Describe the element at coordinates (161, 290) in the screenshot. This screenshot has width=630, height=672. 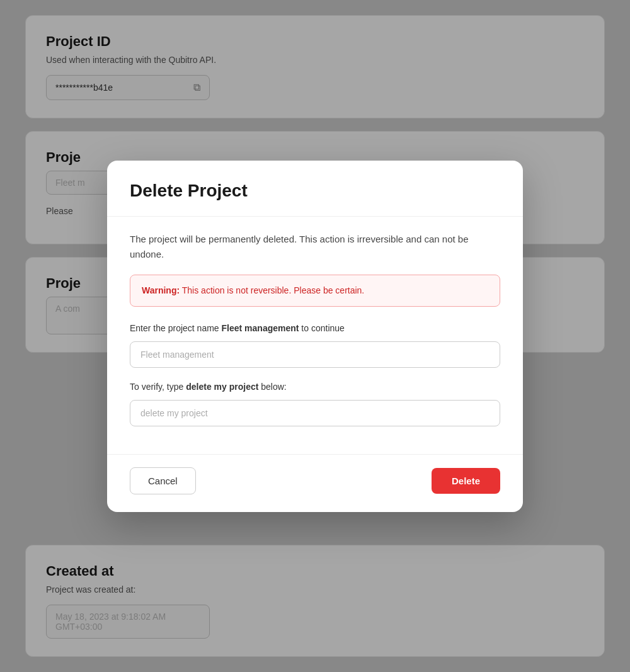
I see `warning-label: Warning:` at that location.